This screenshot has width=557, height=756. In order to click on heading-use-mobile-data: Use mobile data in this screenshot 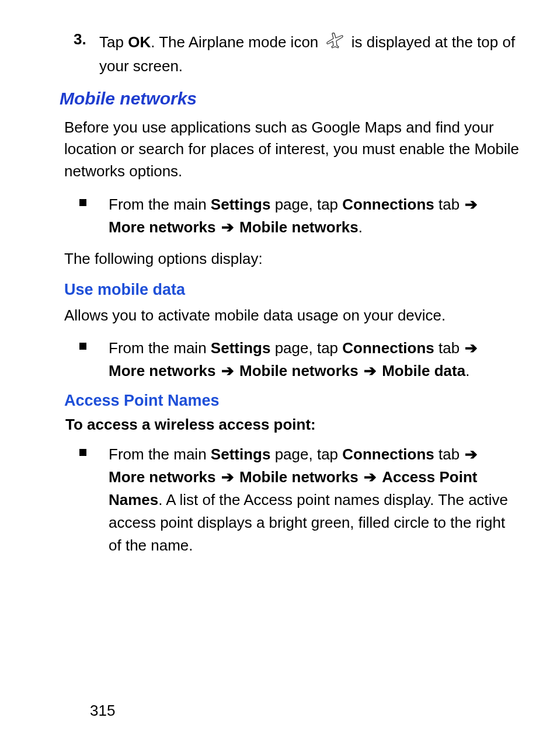, I will do `click(293, 290)`.